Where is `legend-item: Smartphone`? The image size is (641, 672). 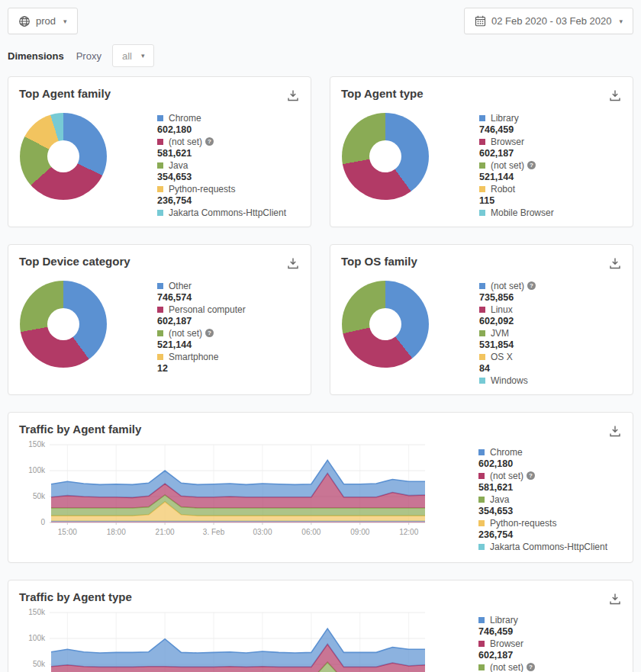 legend-item: Smartphone is located at coordinates (233, 357).